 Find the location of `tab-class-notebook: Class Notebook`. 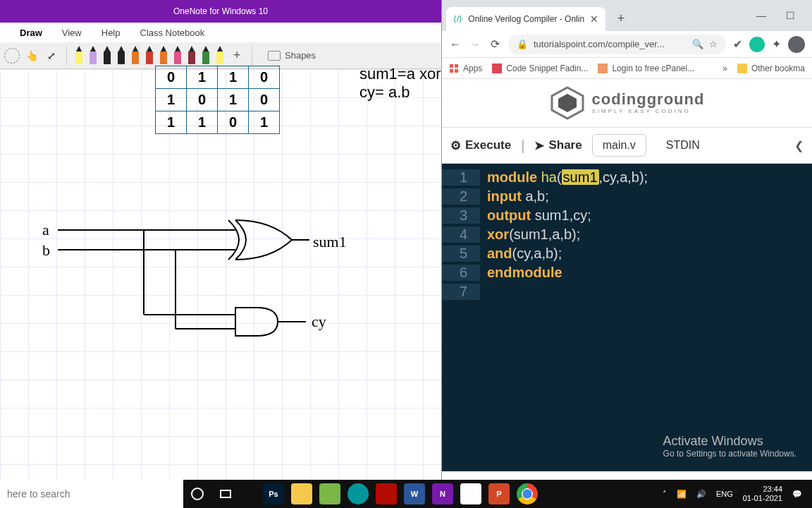

tab-class-notebook: Class Notebook is located at coordinates (173, 32).